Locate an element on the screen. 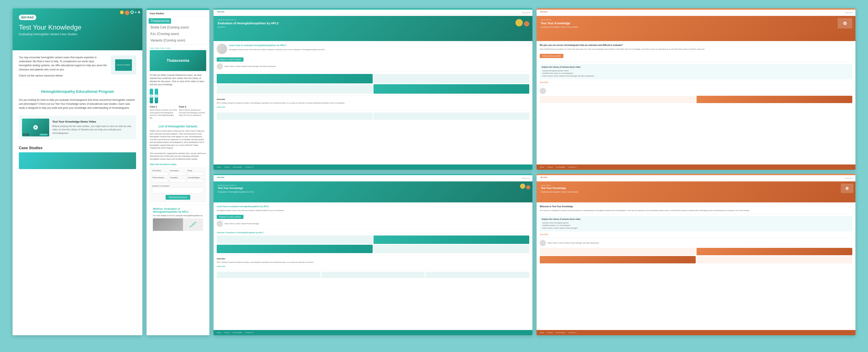  sc2-intro-title: We give you our across chromatograms tha… is located at coordinates (696, 45).